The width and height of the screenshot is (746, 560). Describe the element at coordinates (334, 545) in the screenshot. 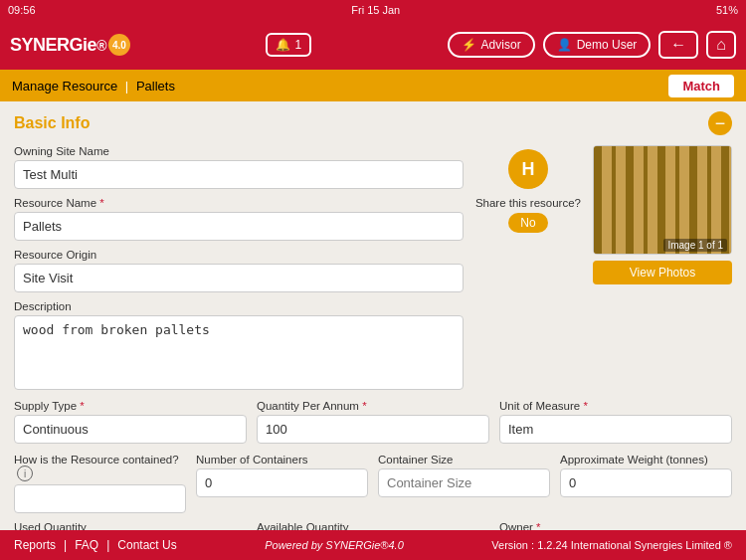

I see `footer-powered-by: Powered by SYNERGie®4.0` at that location.